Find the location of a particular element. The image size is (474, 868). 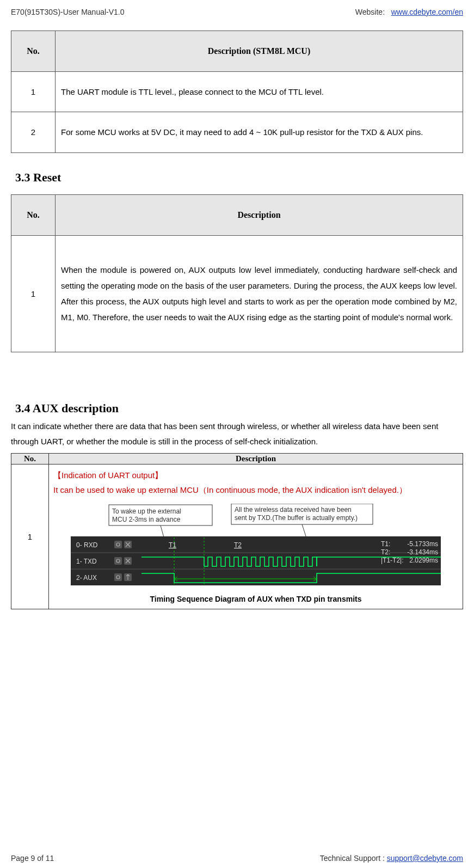

meas-t1-val: -5.1733ms is located at coordinates (422, 544).